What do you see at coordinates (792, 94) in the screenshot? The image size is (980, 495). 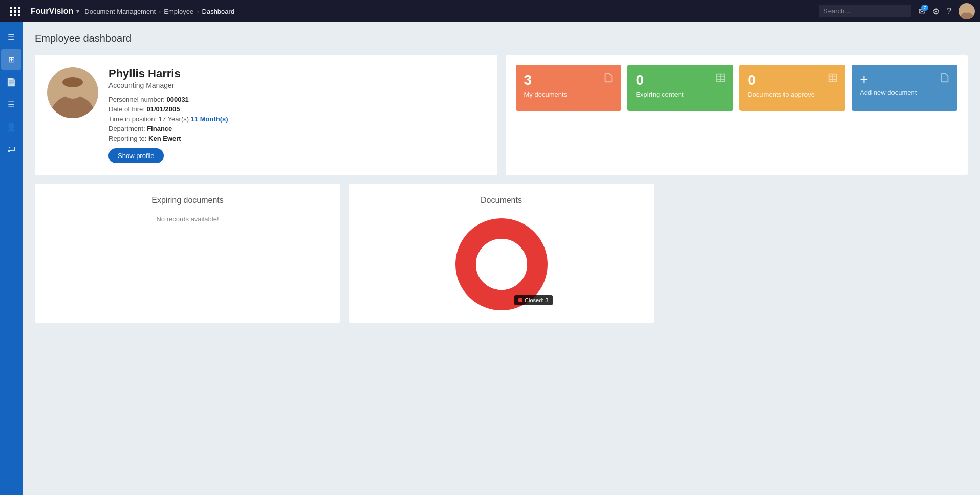 I see `stat-label-approve: Documents to approve` at bounding box center [792, 94].